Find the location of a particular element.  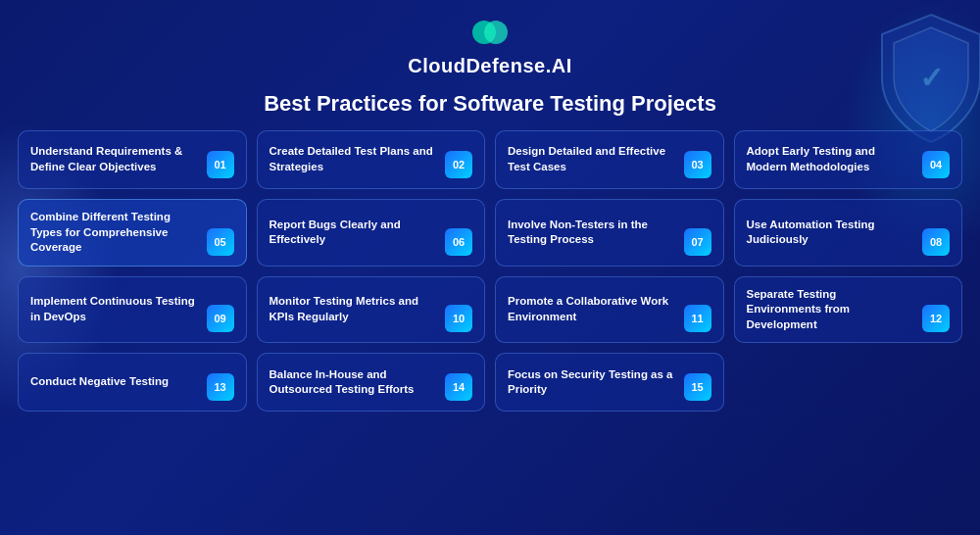

card-14-text: Balance In-House and Outsourced Testing … is located at coordinates (358, 382).